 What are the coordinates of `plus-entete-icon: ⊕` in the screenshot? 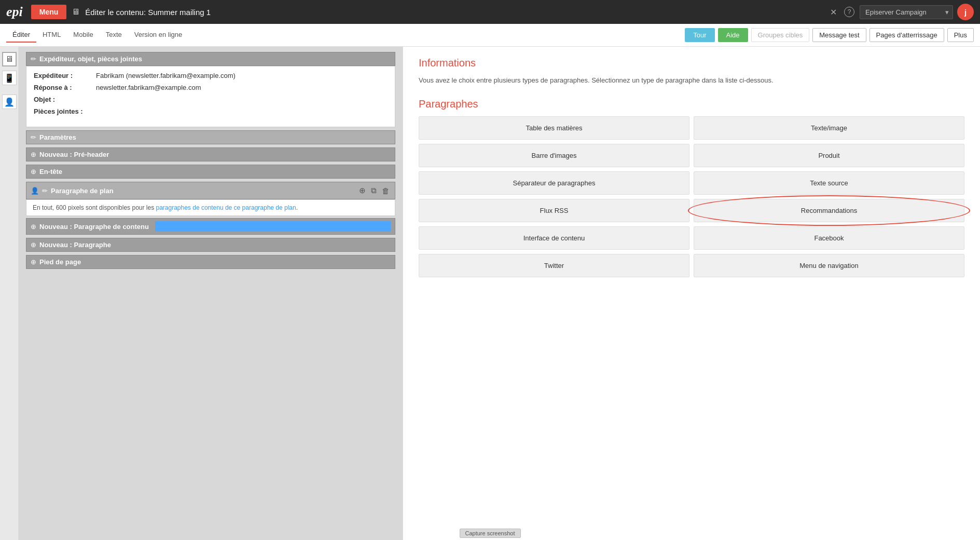 It's located at (33, 171).